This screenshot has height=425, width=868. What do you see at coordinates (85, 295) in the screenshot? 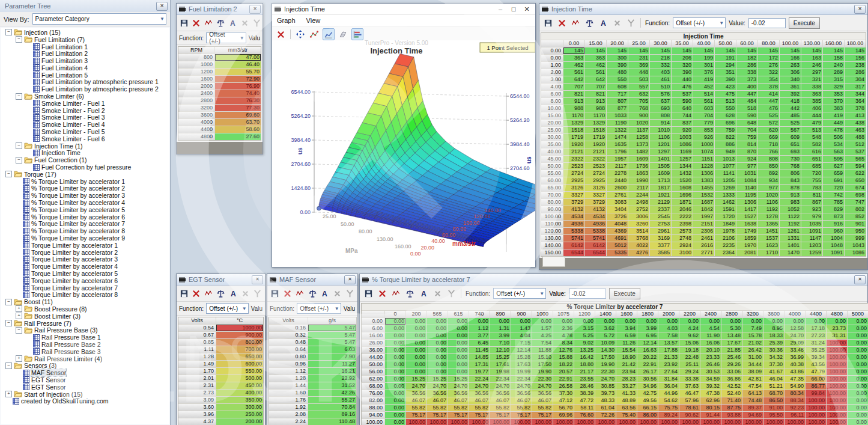
I see `tree-item: Torque Limiter by accelerator 8` at bounding box center [85, 295].